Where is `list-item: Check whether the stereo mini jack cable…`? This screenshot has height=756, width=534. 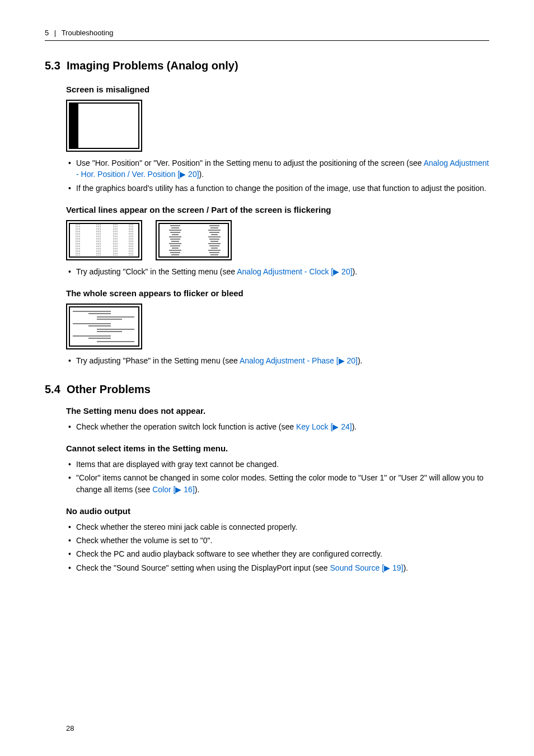 list-item: Check whether the stereo mini jack cable… is located at coordinates (278, 527).